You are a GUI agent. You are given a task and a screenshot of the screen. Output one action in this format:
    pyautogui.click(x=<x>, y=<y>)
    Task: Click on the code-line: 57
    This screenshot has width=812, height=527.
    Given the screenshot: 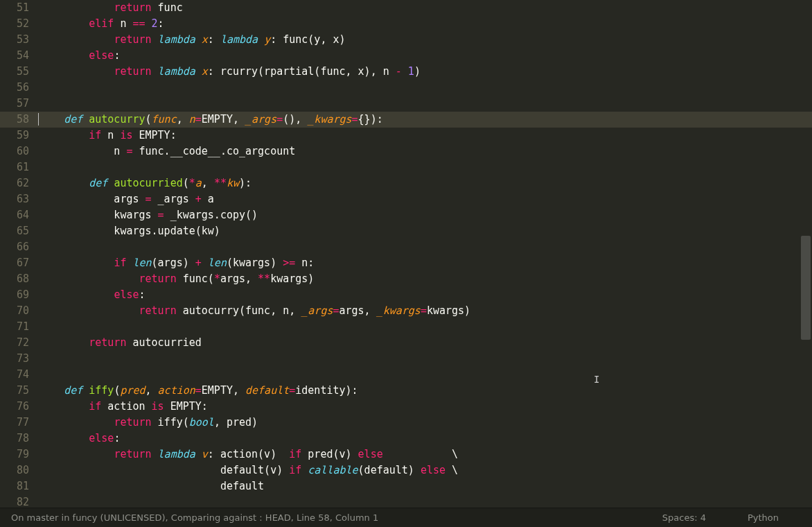 What is the action you would take?
    pyautogui.click(x=406, y=104)
    